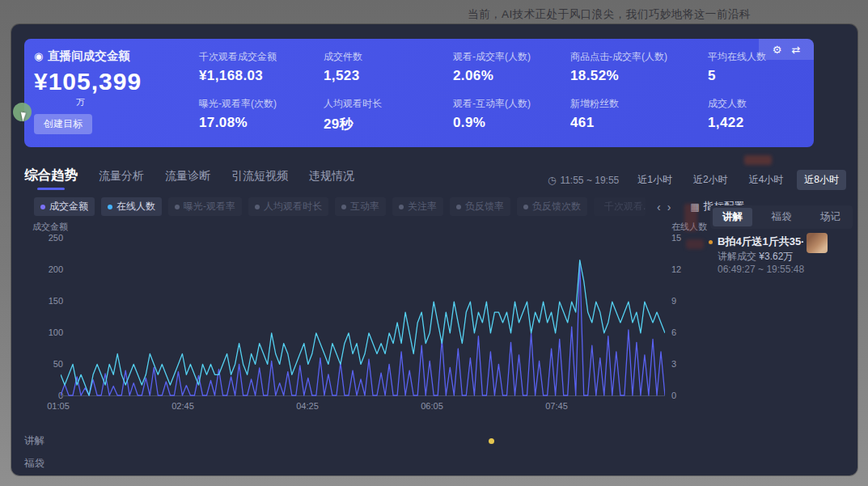 The width and height of the screenshot is (868, 486). I want to click on product-time-range: 06:49:27 ~ 19:55:48, so click(760, 269).